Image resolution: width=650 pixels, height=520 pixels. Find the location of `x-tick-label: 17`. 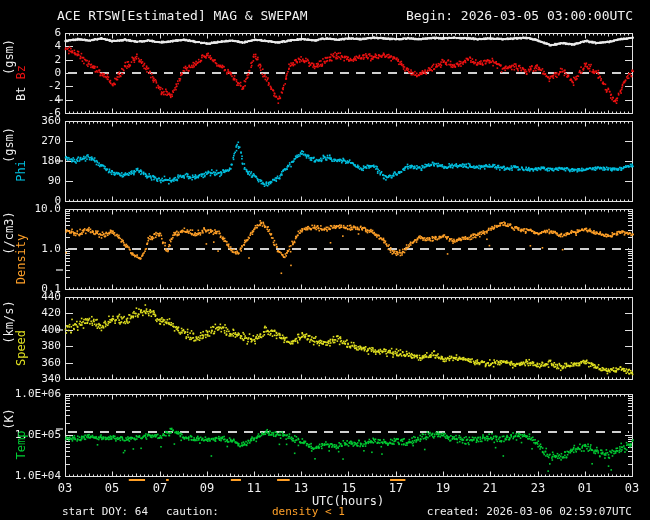

x-tick-label: 17 is located at coordinates (396, 488).